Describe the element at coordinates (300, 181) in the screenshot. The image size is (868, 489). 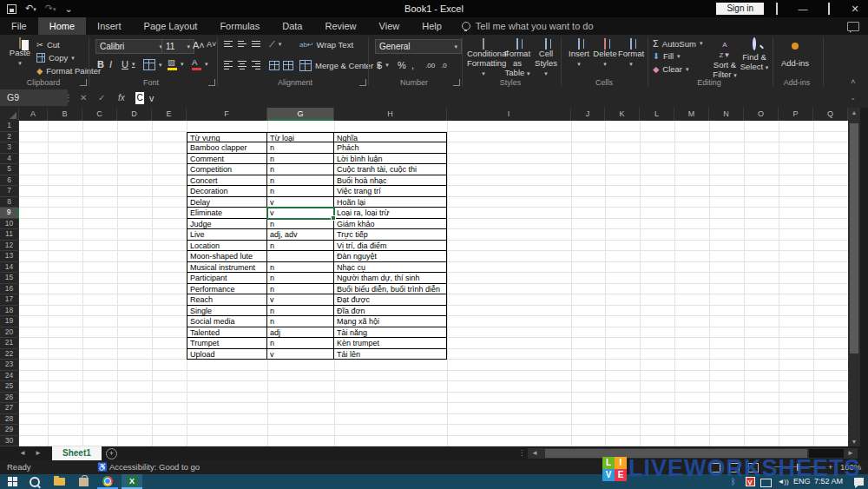
I see `cell-G6: n` at that location.